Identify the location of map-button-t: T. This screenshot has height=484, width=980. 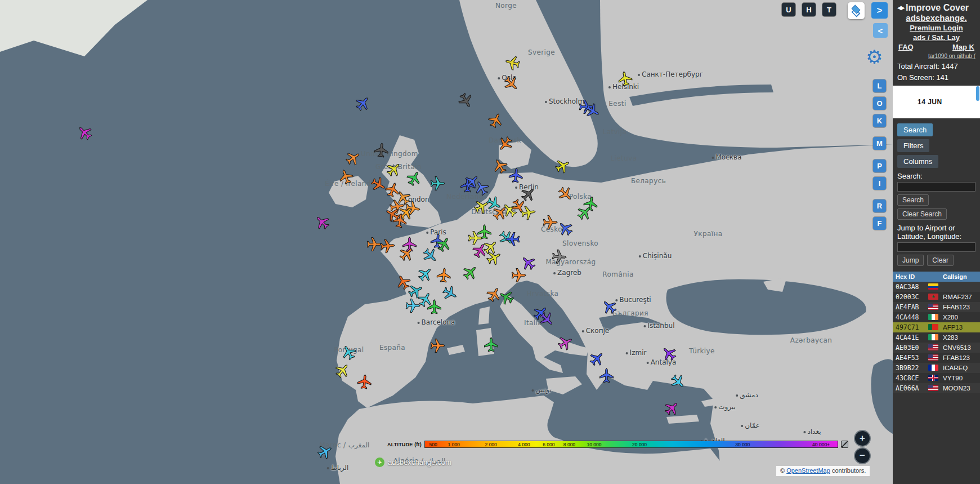
(829, 10).